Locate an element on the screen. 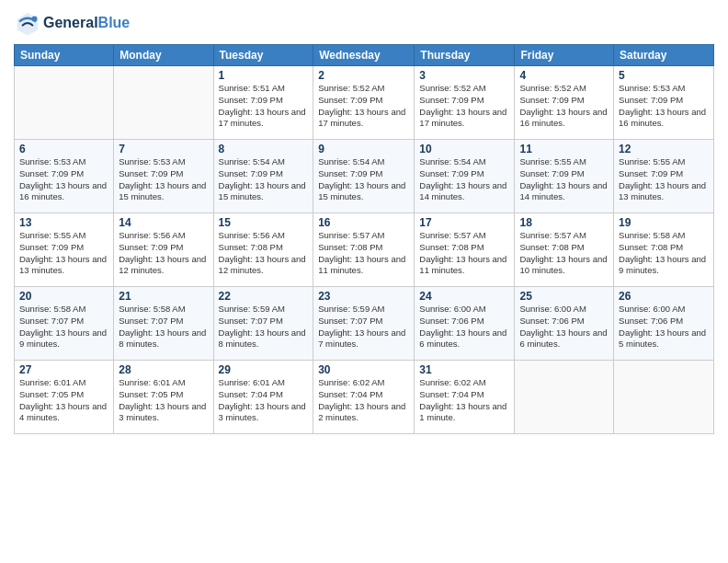 The height and width of the screenshot is (563, 728). calendar-cell: 17Sunrise: 5:57 AM Sunset: 7:08 PM Dayli… is located at coordinates (465, 250).